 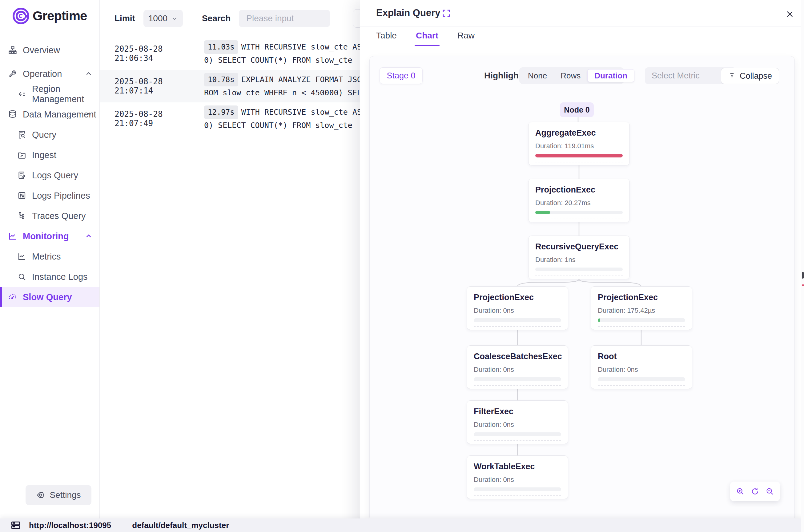 What do you see at coordinates (44, 155) in the screenshot?
I see `sidebar-item-label: Ingest` at bounding box center [44, 155].